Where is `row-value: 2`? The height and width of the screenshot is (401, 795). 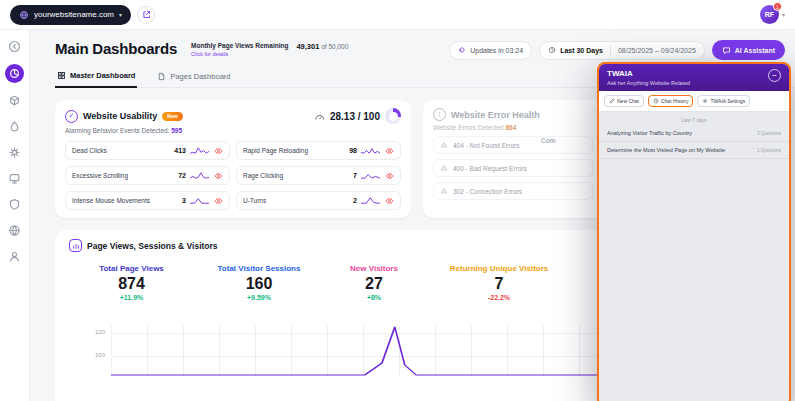
row-value: 2 is located at coordinates (355, 200).